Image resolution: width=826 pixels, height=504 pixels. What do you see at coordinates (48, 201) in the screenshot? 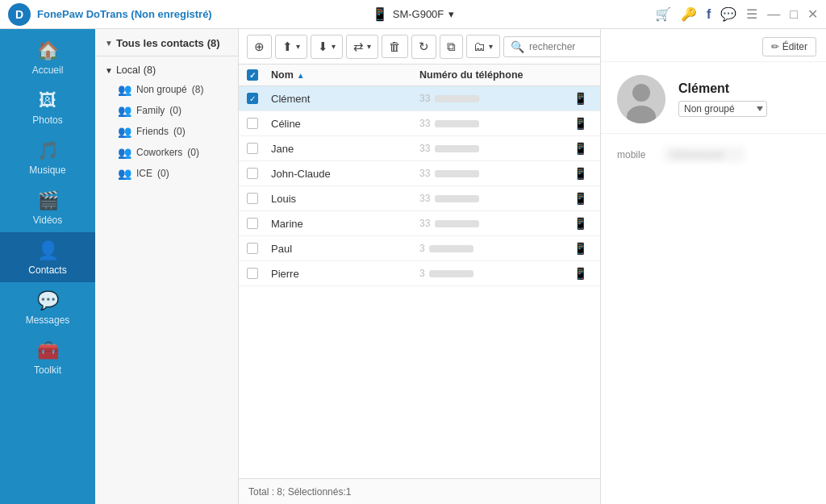
I see `video-icon: 🎬` at bounding box center [48, 201].